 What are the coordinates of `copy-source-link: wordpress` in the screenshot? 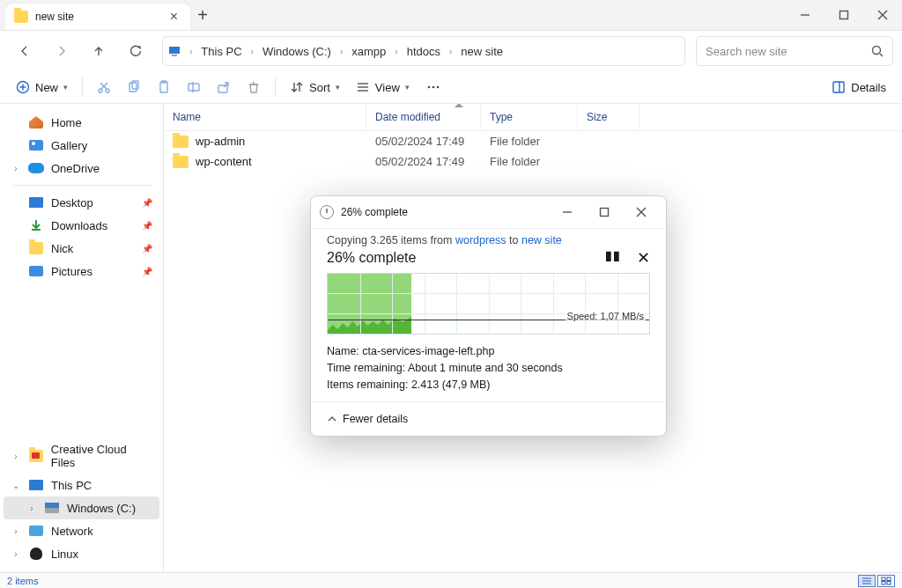 It's located at (481, 240).